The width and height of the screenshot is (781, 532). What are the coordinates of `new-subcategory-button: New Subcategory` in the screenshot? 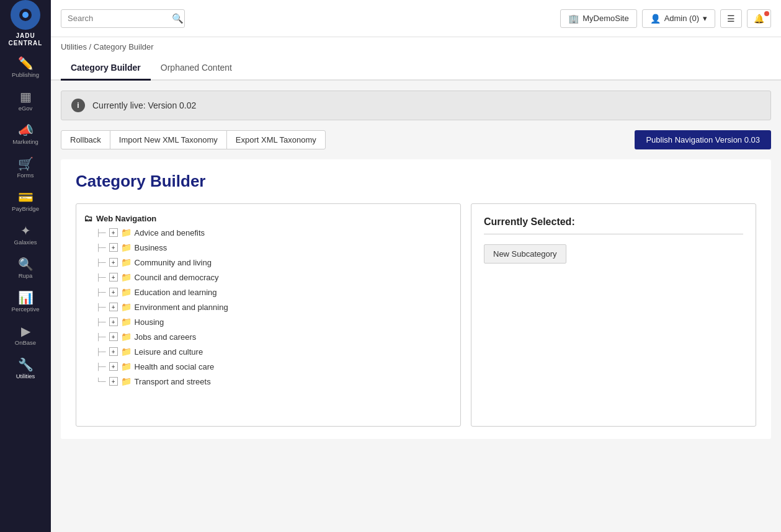 It's located at (525, 254).